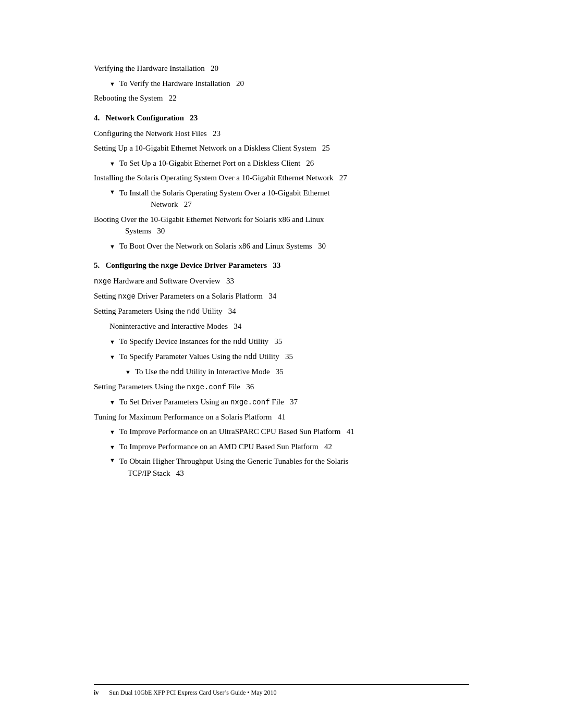 This screenshot has height=728, width=563. I want to click on toc-entry-verify-bullet: ▼ To Verify the Hardware Installation 20, so click(282, 83).